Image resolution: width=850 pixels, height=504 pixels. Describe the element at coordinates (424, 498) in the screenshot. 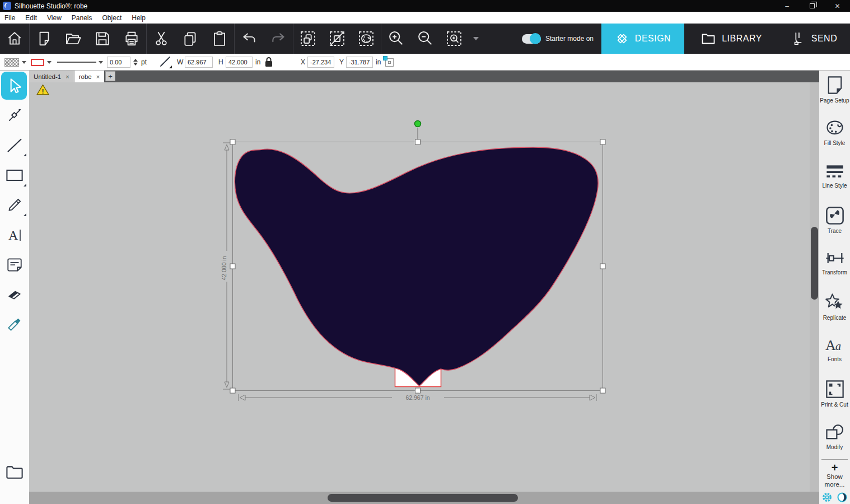

I see `horizontal-scrollbar` at that location.